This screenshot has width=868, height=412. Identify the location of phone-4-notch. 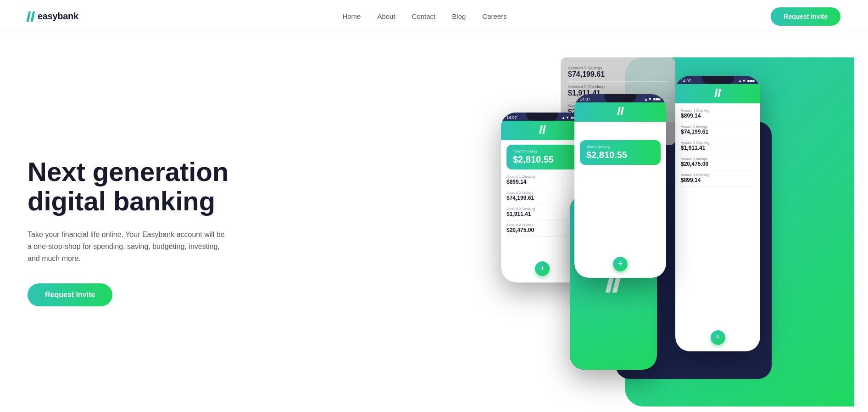
(718, 80).